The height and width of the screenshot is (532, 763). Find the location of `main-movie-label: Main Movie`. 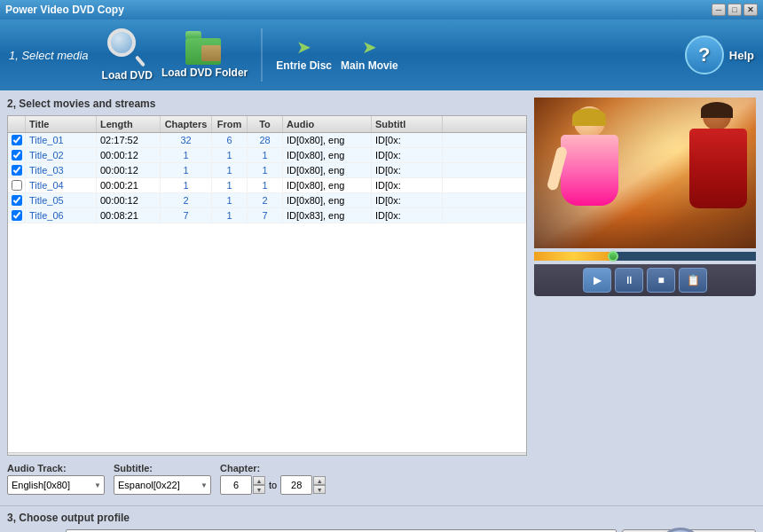

main-movie-label: Main Movie is located at coordinates (369, 66).